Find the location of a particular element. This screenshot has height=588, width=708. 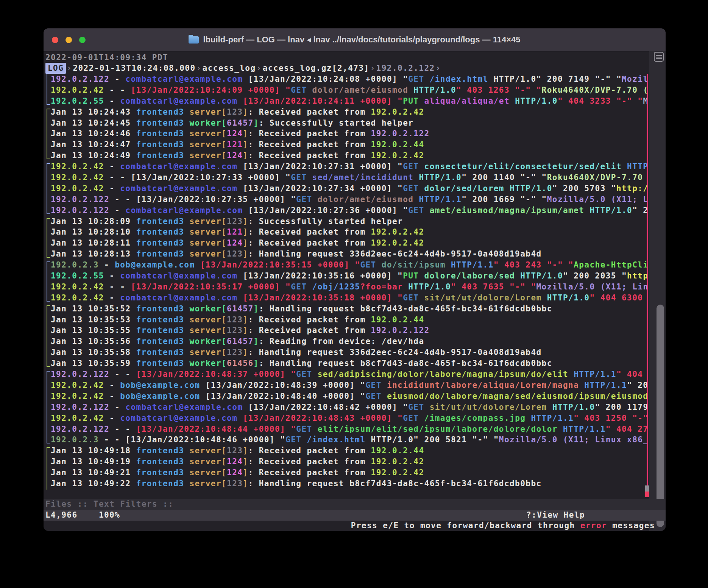

log-line: 192.0.2.42 - - [13/Jan/2022:10:27:33 +00… is located at coordinates (347, 178).